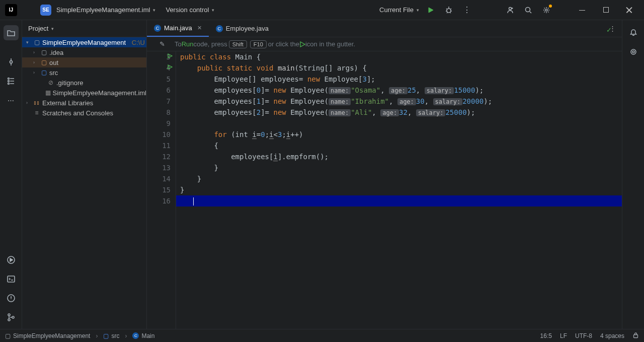 This screenshot has width=644, height=342. I want to click on project-badge: SE, so click(46, 10).